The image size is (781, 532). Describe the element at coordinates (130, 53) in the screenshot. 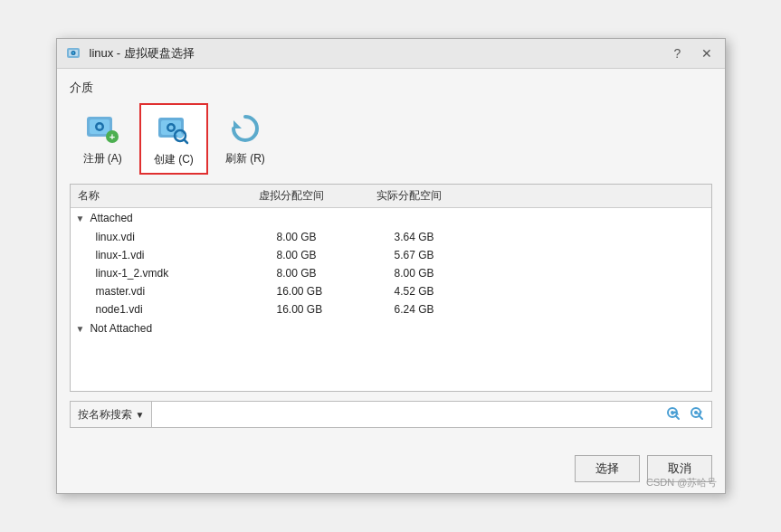

I see `title-bar-left: linux - 虚拟硬盘选择` at that location.